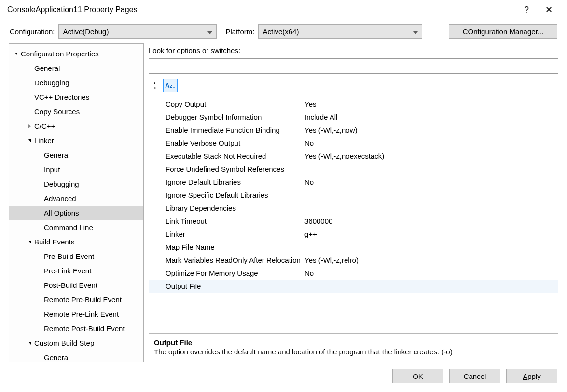 The width and height of the screenshot is (567, 392). I want to click on tree-item-label: Post-Build Event, so click(70, 285).